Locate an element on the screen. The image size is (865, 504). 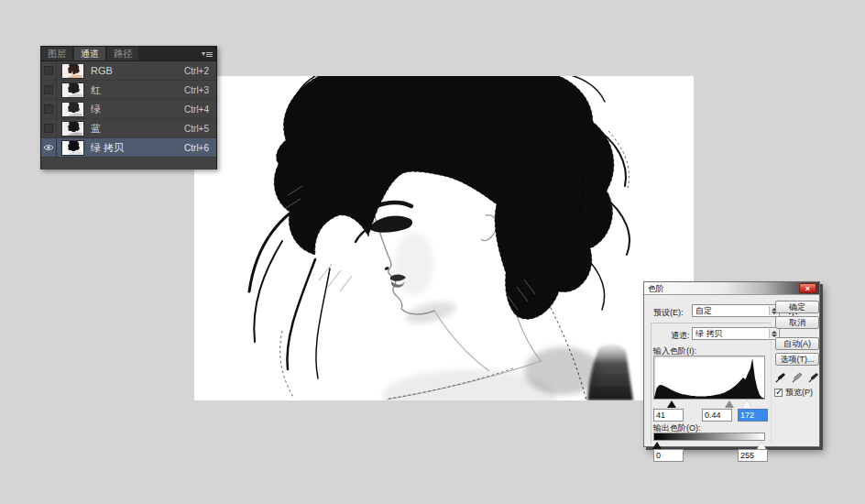
input-gamma-field is located at coordinates (717, 415).